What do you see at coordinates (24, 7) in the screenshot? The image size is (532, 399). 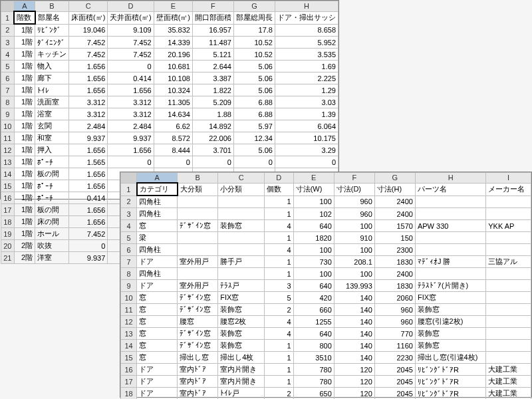 I see `col-header: A` at bounding box center [24, 7].